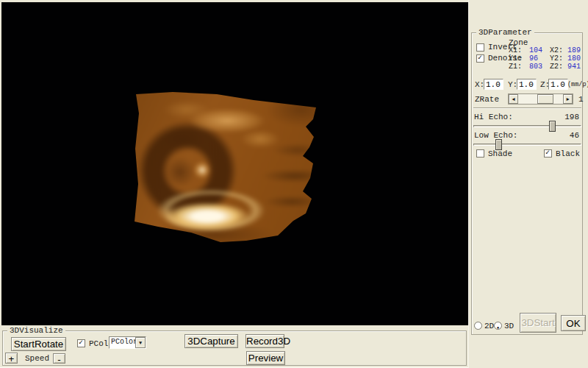  What do you see at coordinates (12, 358) in the screenshot?
I see `speed-plus-button: +` at bounding box center [12, 358].